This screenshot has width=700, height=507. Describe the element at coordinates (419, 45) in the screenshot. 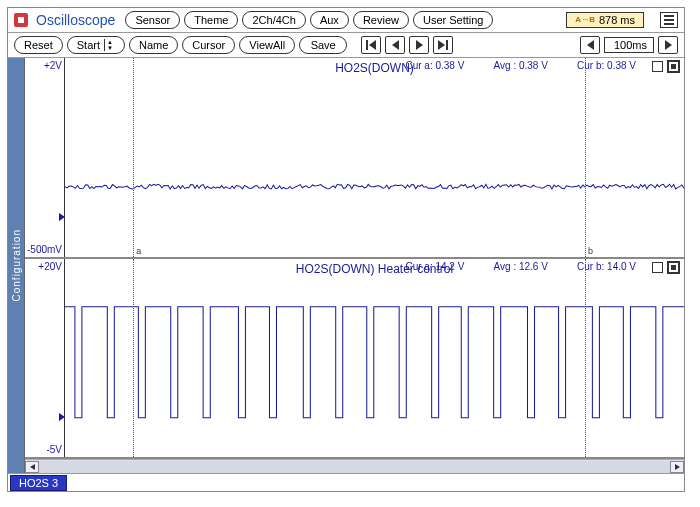

I see `next-frame-button` at that location.